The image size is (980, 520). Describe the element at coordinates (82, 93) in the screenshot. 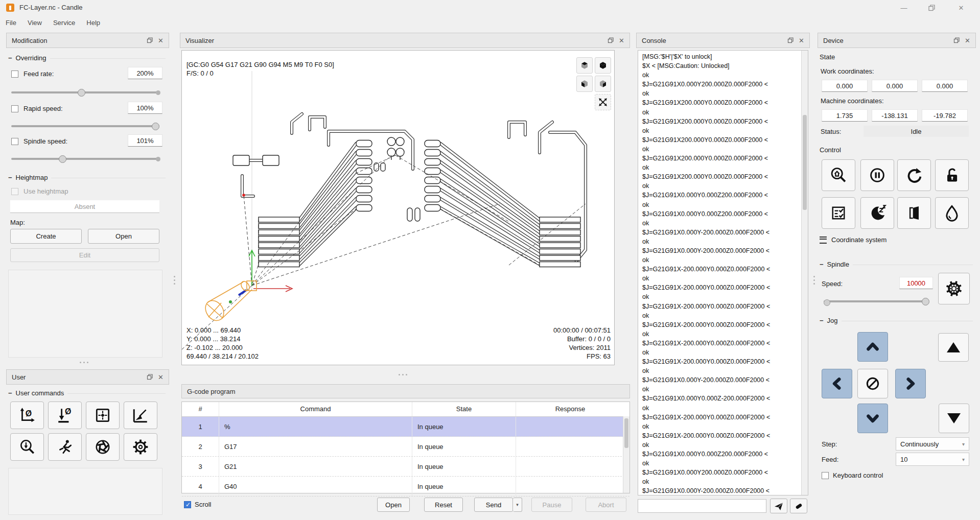

I see `feed-rate-slider-handle` at that location.